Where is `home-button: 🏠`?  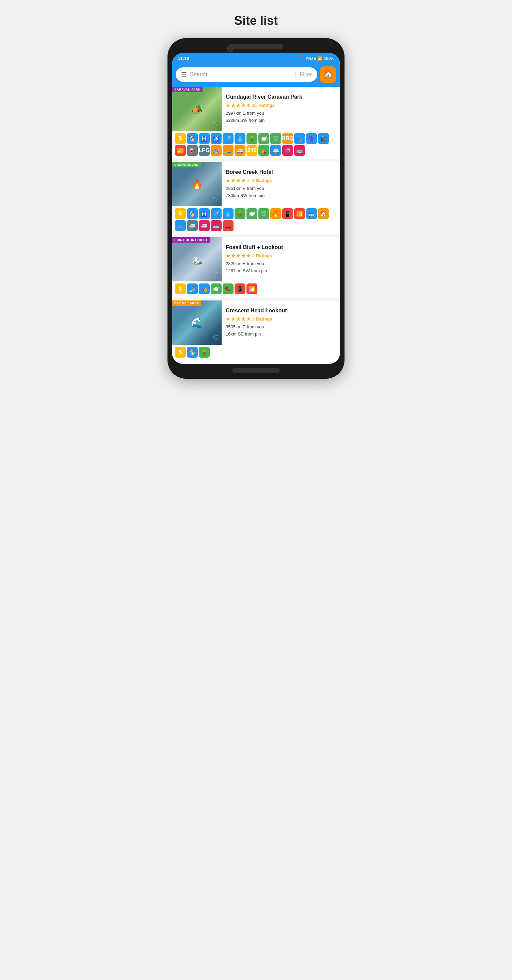 home-button: 🏠 is located at coordinates (328, 75).